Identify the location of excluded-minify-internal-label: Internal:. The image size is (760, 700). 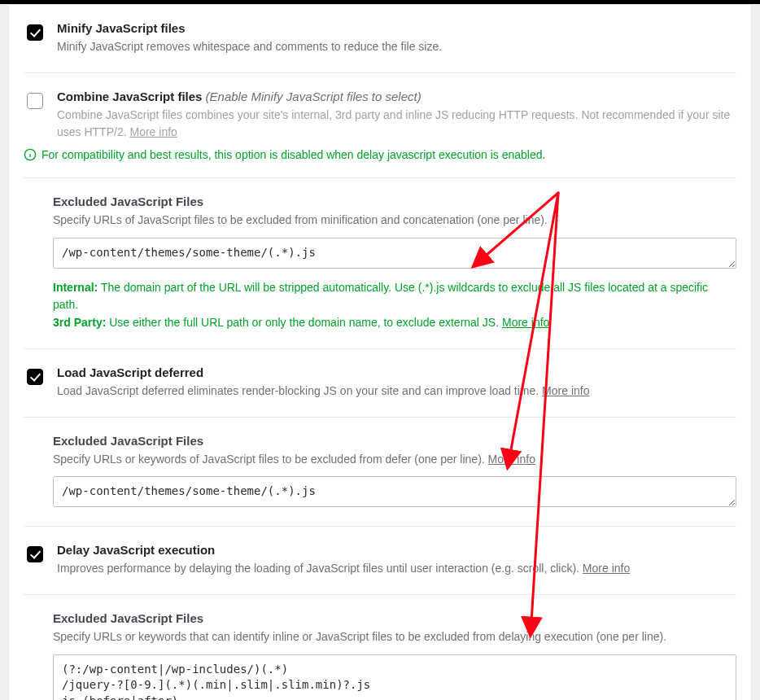
(75, 287).